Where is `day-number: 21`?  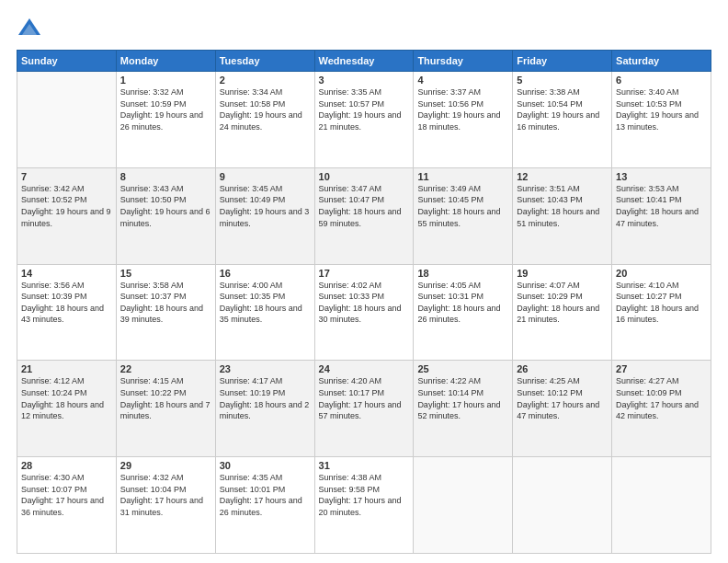
day-number: 21 is located at coordinates (66, 369).